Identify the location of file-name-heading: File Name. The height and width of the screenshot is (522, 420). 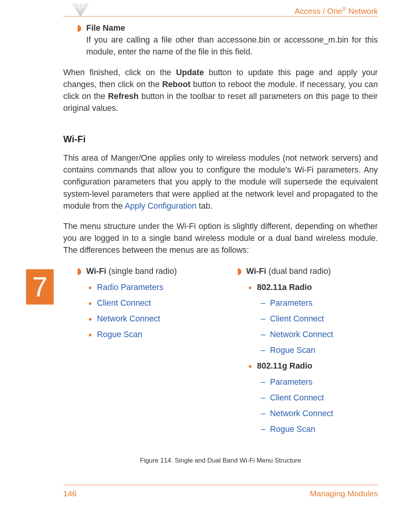
(106, 28).